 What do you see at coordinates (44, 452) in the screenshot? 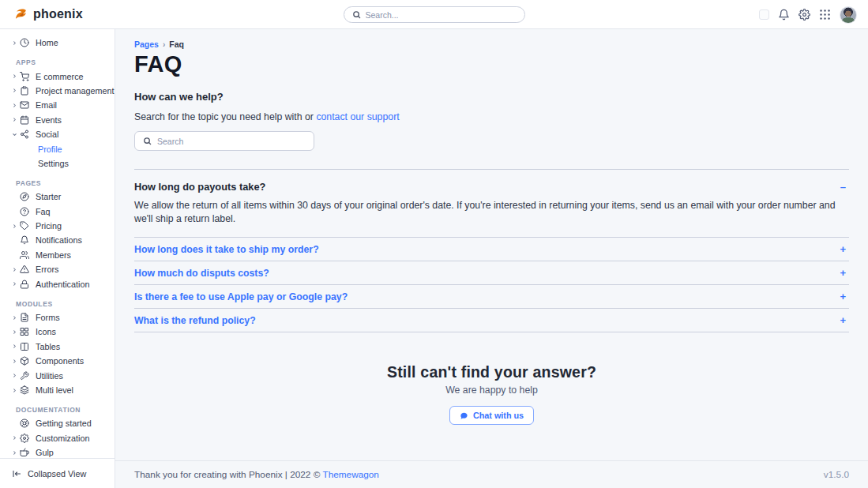
I see `sidebar-item-label: Gulp` at bounding box center [44, 452].